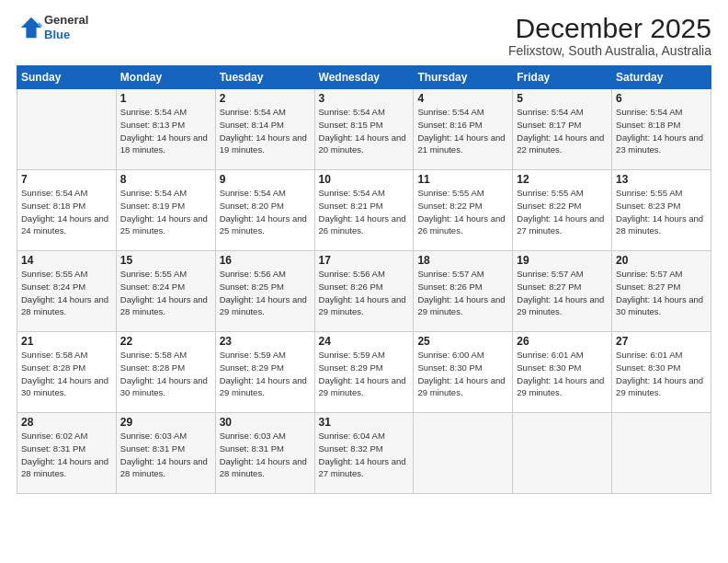 This screenshot has width=728, height=563. What do you see at coordinates (265, 179) in the screenshot?
I see `day-number: 9` at bounding box center [265, 179].